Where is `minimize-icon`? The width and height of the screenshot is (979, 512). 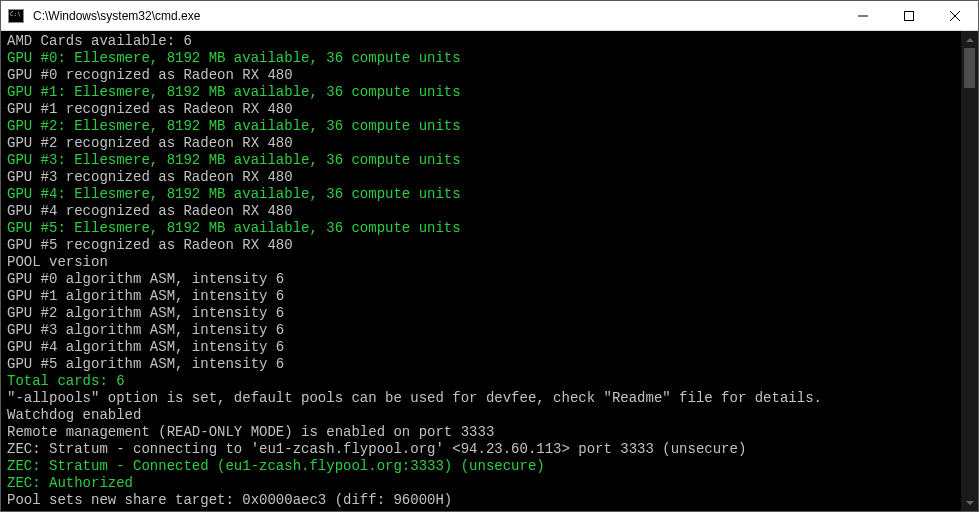
minimize-icon is located at coordinates (863, 16).